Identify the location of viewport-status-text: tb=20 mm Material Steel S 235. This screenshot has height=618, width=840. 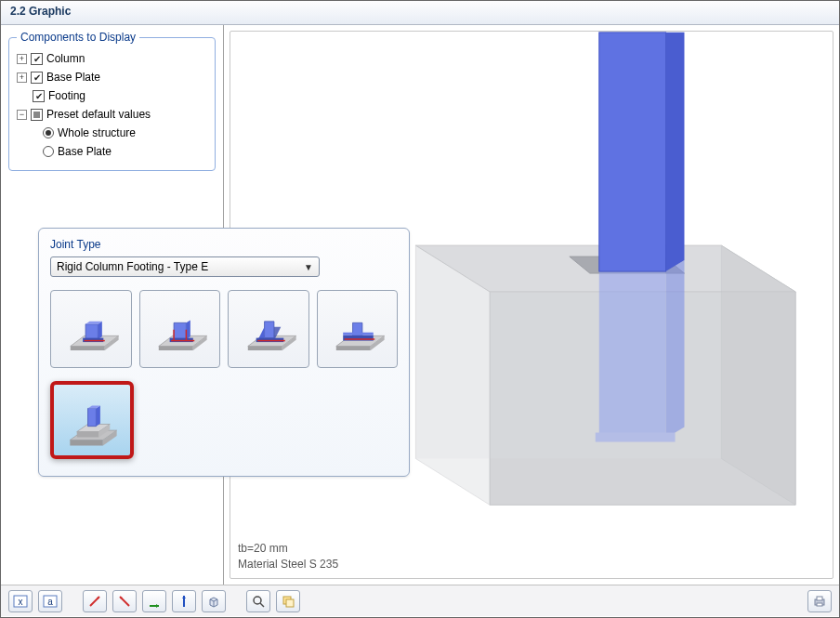
(288, 557).